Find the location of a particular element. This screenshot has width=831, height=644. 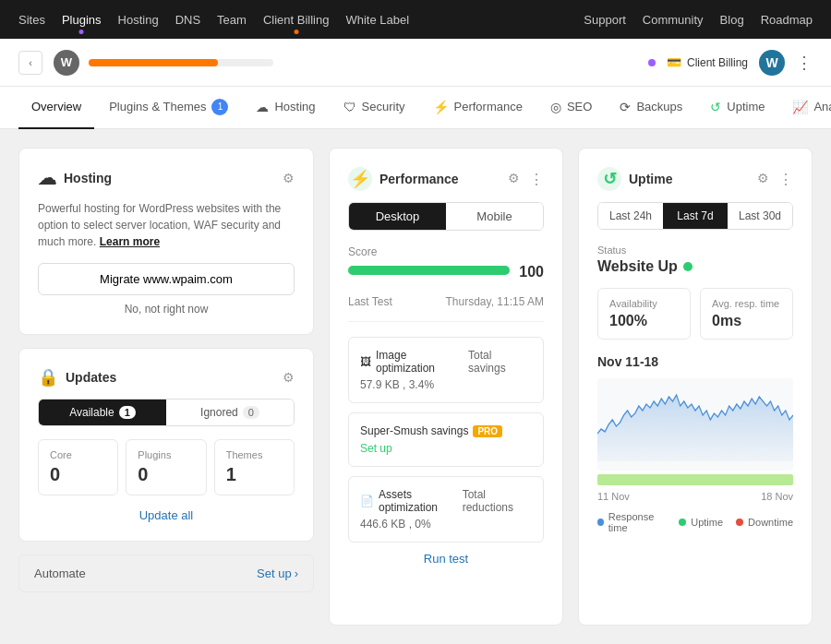

setup-label: Set up is located at coordinates (274, 574).